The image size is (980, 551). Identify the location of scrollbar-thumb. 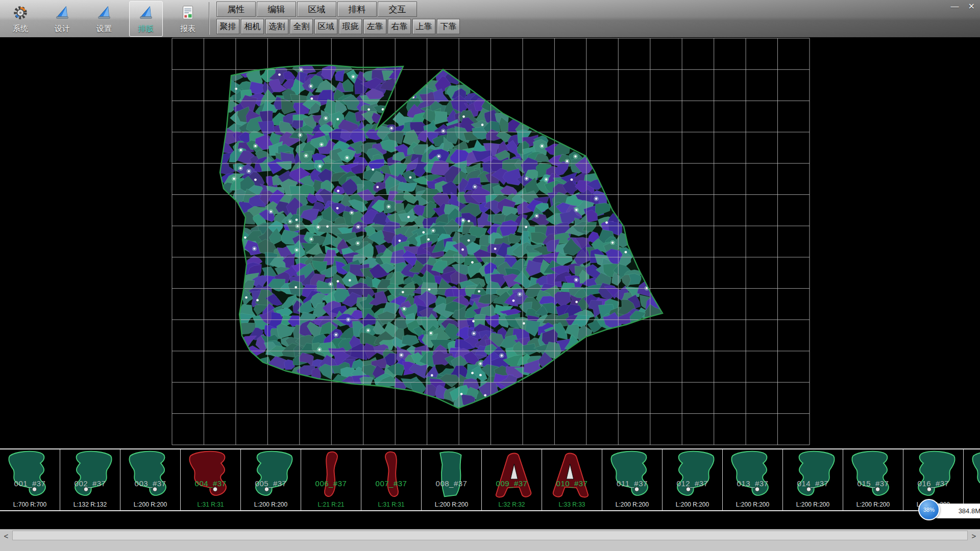
(490, 536).